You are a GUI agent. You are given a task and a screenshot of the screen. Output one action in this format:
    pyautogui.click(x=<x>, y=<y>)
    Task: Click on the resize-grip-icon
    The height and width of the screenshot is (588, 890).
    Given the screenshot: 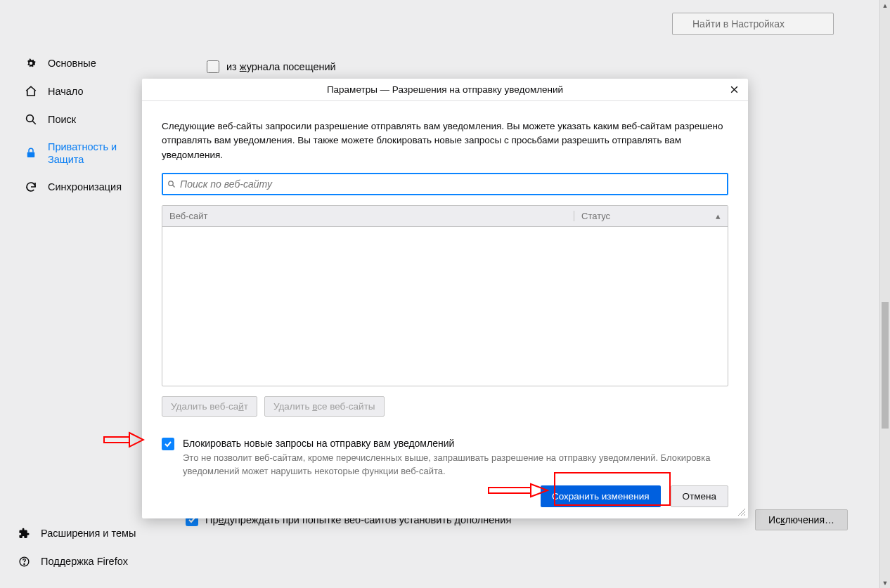 What is the action you would take?
    pyautogui.click(x=742, y=512)
    